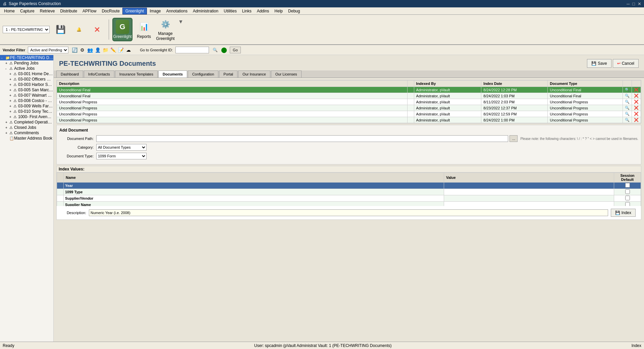  Describe the element at coordinates (28, 11) in the screenshot. I see `menu-item-capture: Capture` at that location.